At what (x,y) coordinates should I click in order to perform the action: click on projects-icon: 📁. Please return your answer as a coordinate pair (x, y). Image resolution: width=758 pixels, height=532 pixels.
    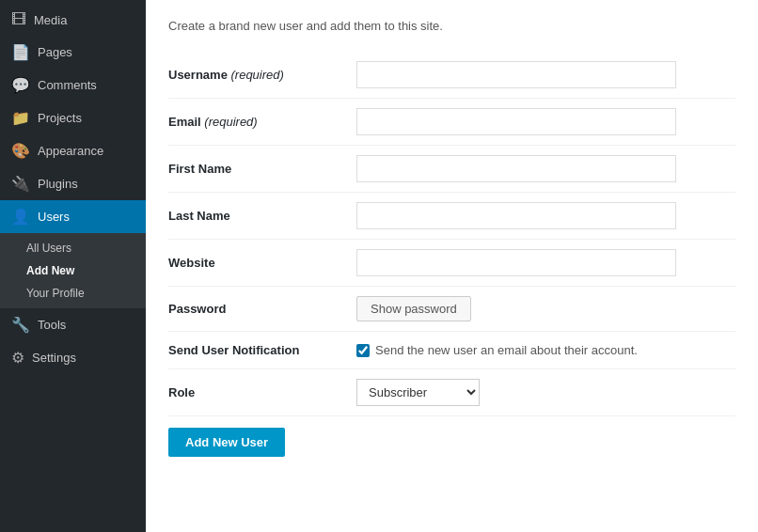
    Looking at the image, I should click on (21, 118).